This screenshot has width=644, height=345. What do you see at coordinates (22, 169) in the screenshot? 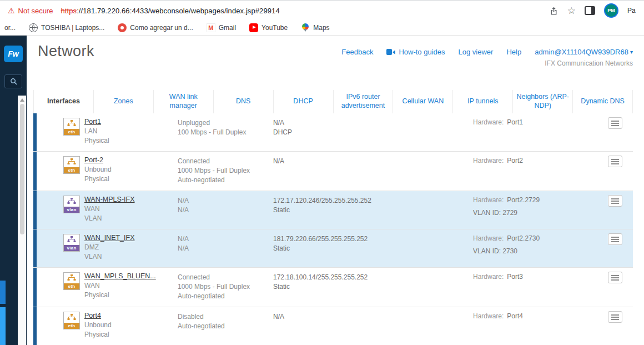
I see `scrollbar-thumb` at bounding box center [22, 169].